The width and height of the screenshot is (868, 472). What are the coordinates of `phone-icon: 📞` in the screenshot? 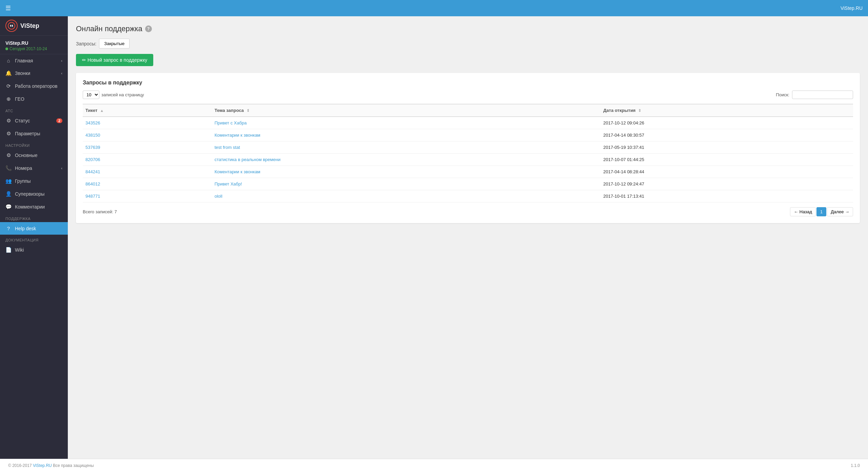 It's located at (8, 168).